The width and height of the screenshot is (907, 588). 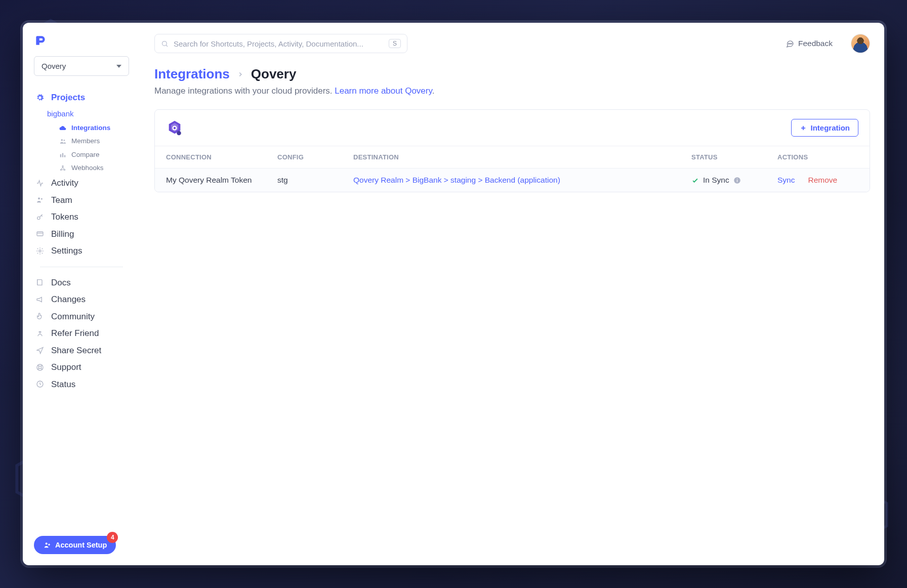 I want to click on remove-action: Remove, so click(x=822, y=180).